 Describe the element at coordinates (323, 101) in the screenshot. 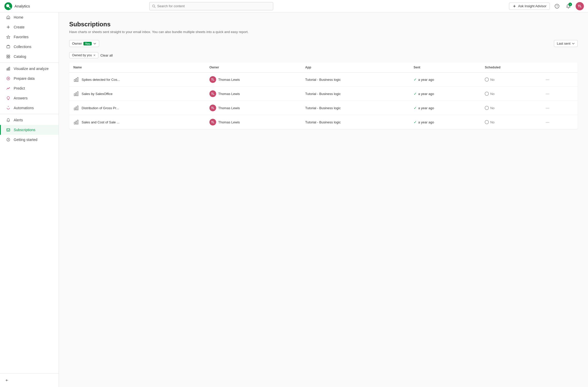

I see `table-body: Spikes detected for Cos... TL Thomas Lew…` at that location.